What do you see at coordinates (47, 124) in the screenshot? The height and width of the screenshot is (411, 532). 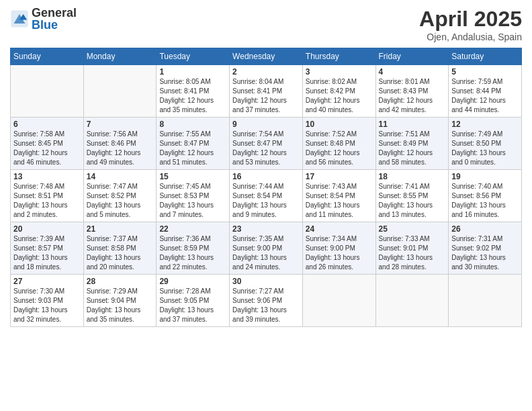 I see `day-number: 6` at bounding box center [47, 124].